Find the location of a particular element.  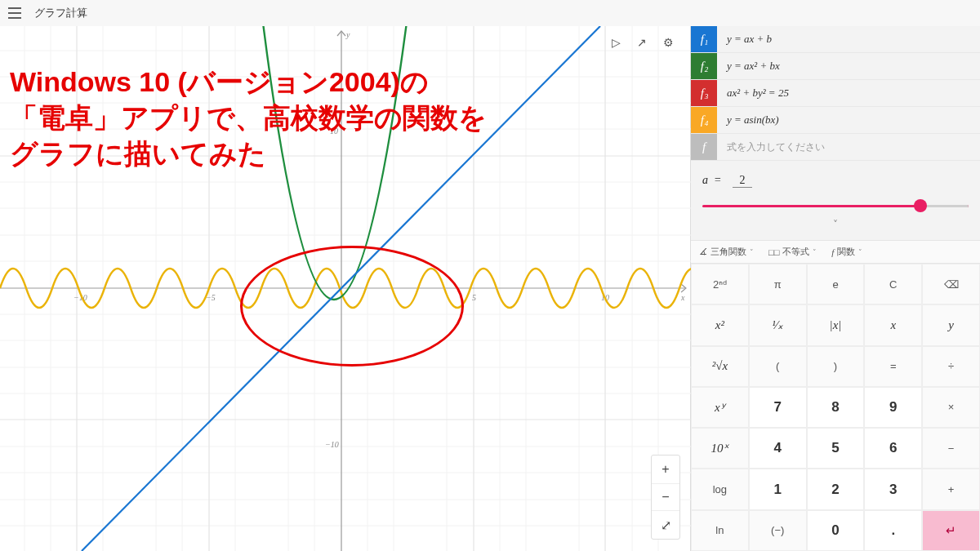

key-¹⁄ₓ: ¹⁄ₓ is located at coordinates (777, 325).